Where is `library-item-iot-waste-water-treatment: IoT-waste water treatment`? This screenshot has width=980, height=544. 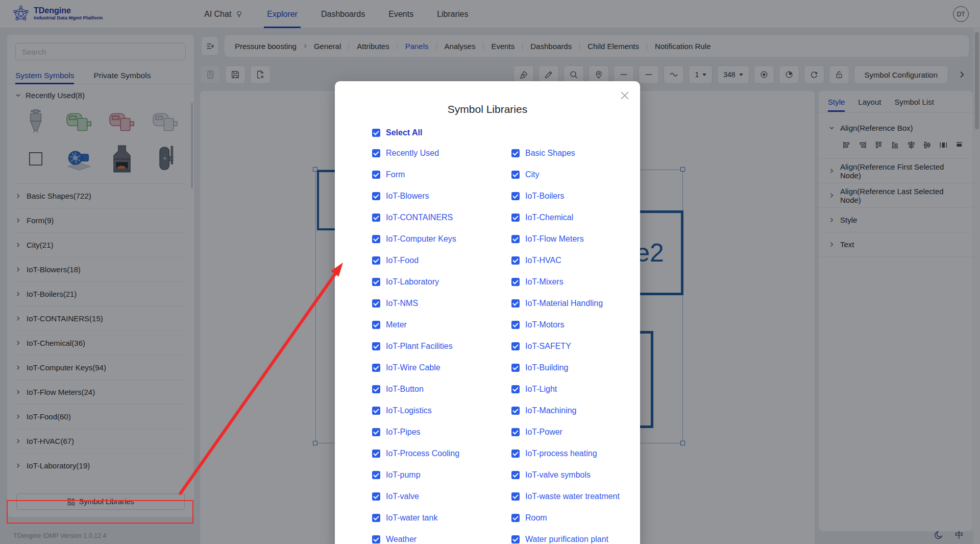 library-item-iot-waste-water-treatment: IoT-waste water treatment is located at coordinates (568, 496).